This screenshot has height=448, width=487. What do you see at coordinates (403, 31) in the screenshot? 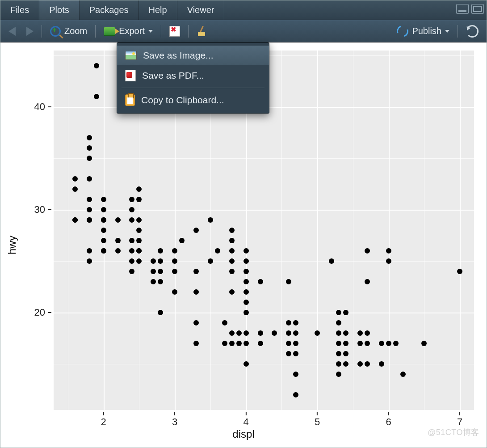
I see `publish-icon` at bounding box center [403, 31].